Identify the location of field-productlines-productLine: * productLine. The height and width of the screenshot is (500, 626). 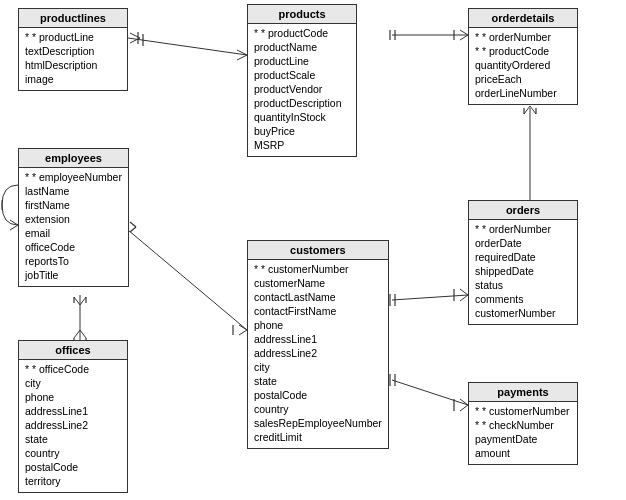
(73, 37).